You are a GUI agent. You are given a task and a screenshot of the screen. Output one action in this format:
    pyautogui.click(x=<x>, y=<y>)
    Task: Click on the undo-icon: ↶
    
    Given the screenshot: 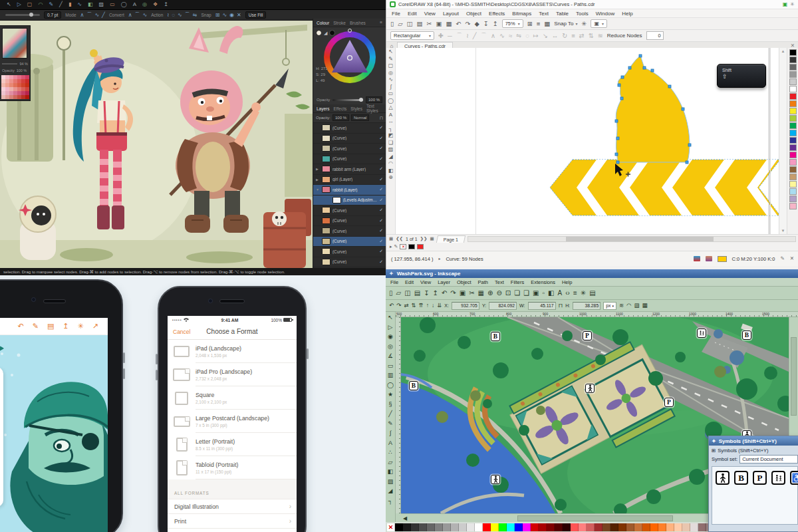 What is the action you would take?
    pyautogui.click(x=458, y=24)
    